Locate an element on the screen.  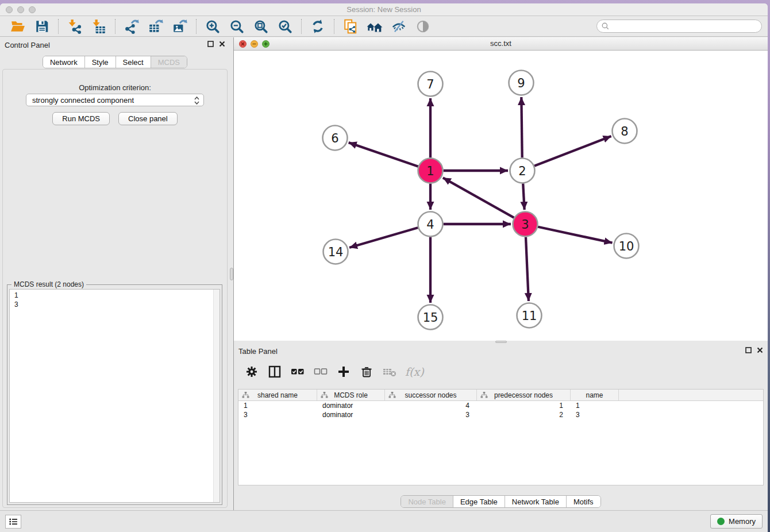
new-network-from-selection-icon is located at coordinates (351, 26).